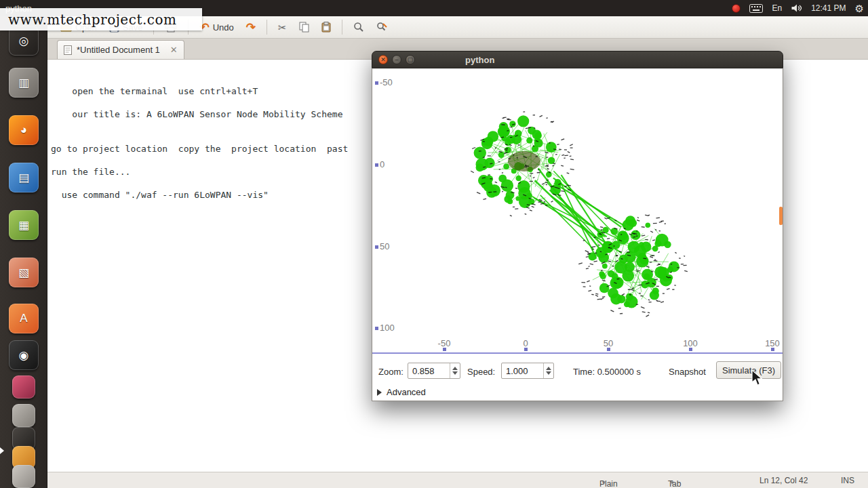 The image size is (868, 488). What do you see at coordinates (24, 83) in the screenshot?
I see `launcher-item-files: ▥` at bounding box center [24, 83].